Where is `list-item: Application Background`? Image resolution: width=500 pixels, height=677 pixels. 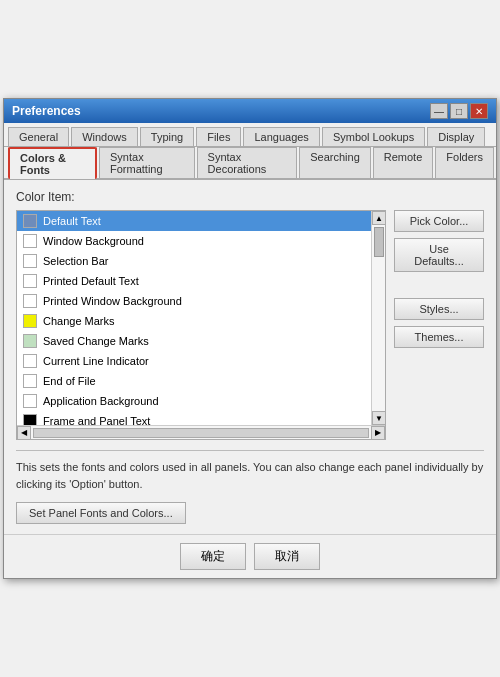 list-item: Application Background is located at coordinates (194, 401).